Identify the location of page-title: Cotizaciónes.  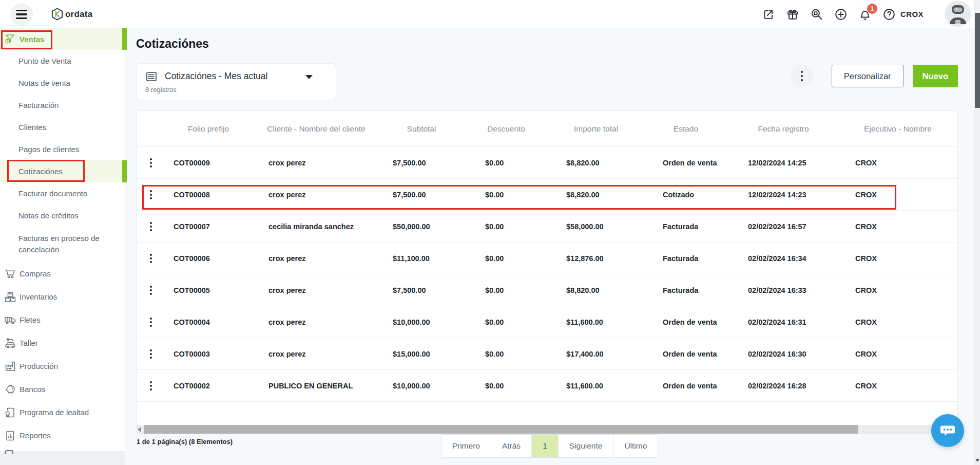
(172, 44).